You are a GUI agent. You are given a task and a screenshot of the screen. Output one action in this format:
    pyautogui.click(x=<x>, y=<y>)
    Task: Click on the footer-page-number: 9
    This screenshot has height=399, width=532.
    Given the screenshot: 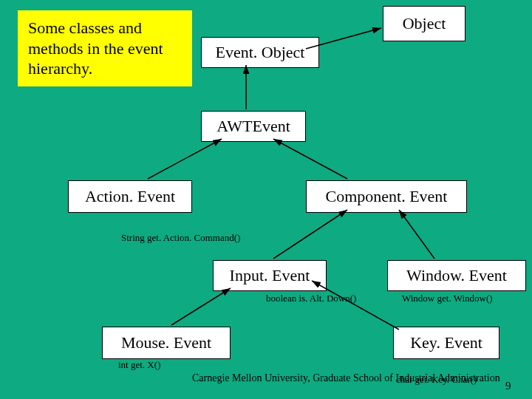 What is the action you would take?
    pyautogui.click(x=508, y=386)
    